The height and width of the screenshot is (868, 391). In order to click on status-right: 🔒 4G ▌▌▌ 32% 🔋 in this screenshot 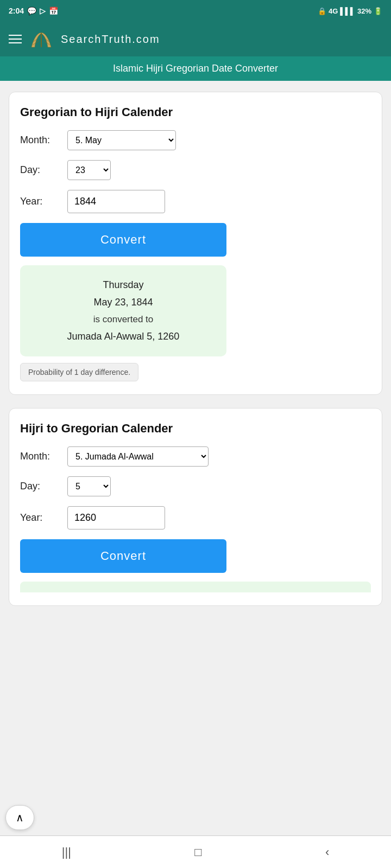, I will do `click(350, 11)`.